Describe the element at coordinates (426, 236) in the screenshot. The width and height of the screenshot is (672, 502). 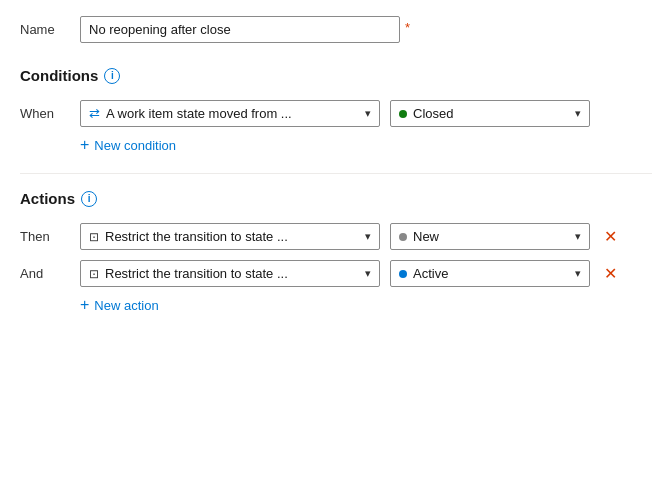
I see `action1-state-text: New` at that location.